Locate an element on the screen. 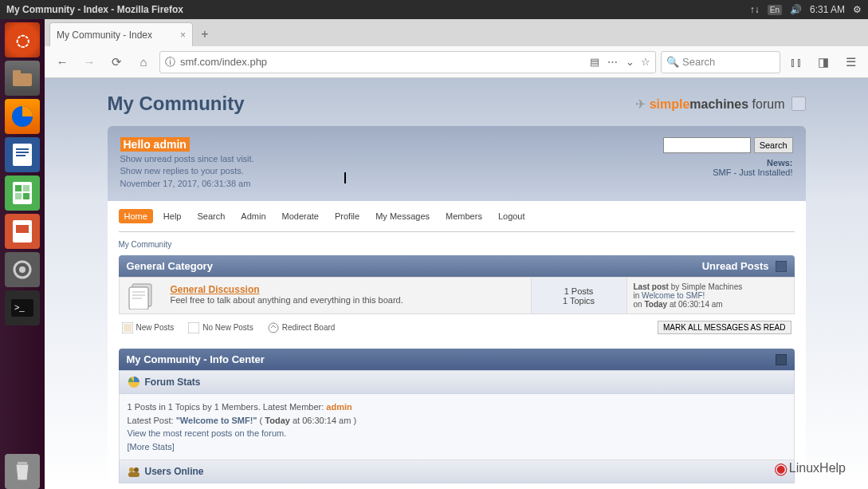 The height and width of the screenshot is (489, 868). more-stats-link: [More Stats] is located at coordinates (151, 447).